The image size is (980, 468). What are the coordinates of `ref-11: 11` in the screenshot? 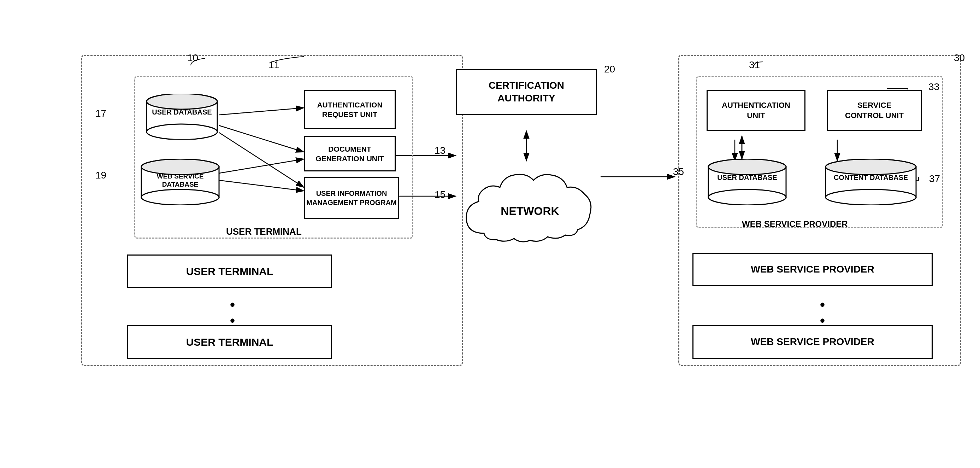 It's located at (274, 65).